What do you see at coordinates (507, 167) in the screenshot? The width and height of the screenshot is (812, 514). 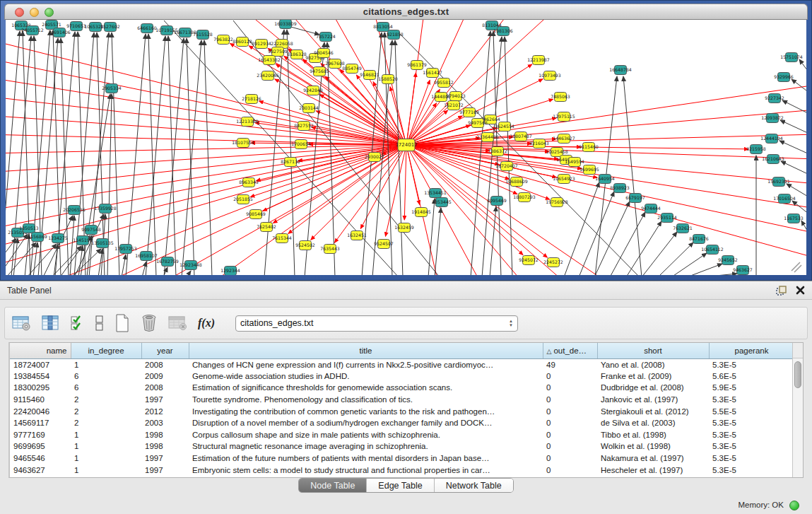 I see `network-node: 16720407` at bounding box center [507, 167].